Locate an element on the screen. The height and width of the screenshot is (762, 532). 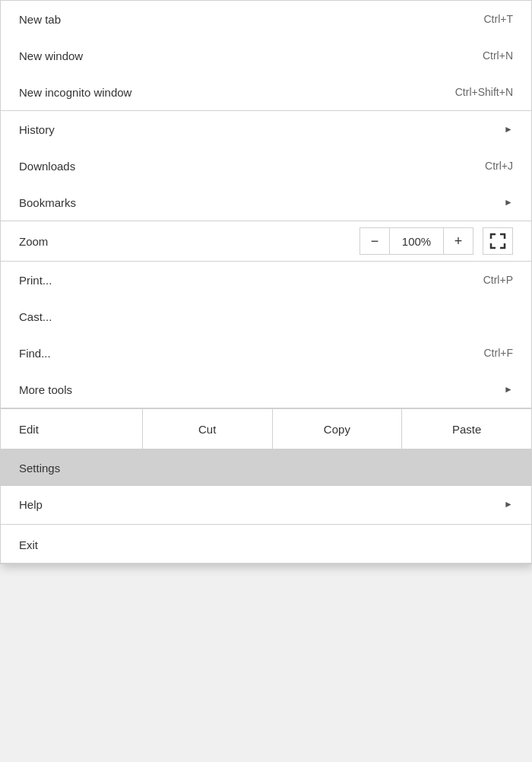
help-label: Help is located at coordinates (30, 505).